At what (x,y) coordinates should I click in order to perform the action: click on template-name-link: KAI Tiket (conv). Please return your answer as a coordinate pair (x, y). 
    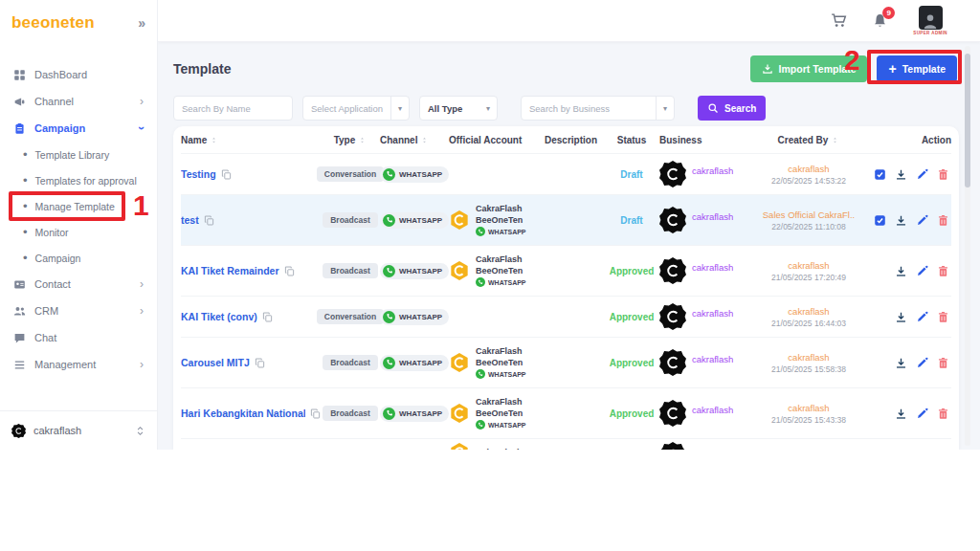
    Looking at the image, I should click on (219, 317).